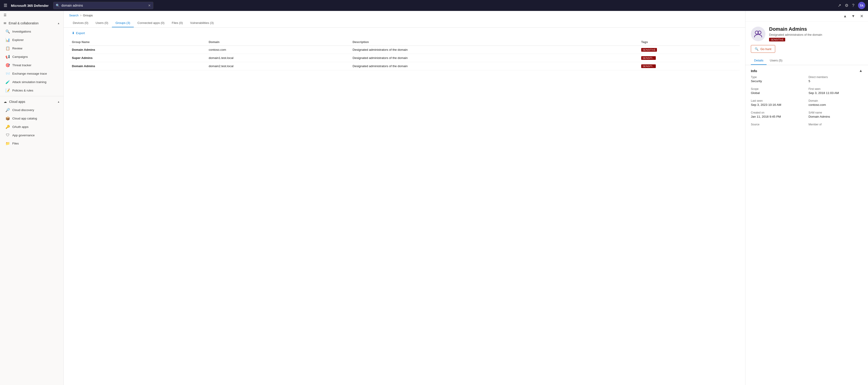 The width and height of the screenshot is (868, 385). I want to click on export-icon: ⬇, so click(73, 33).